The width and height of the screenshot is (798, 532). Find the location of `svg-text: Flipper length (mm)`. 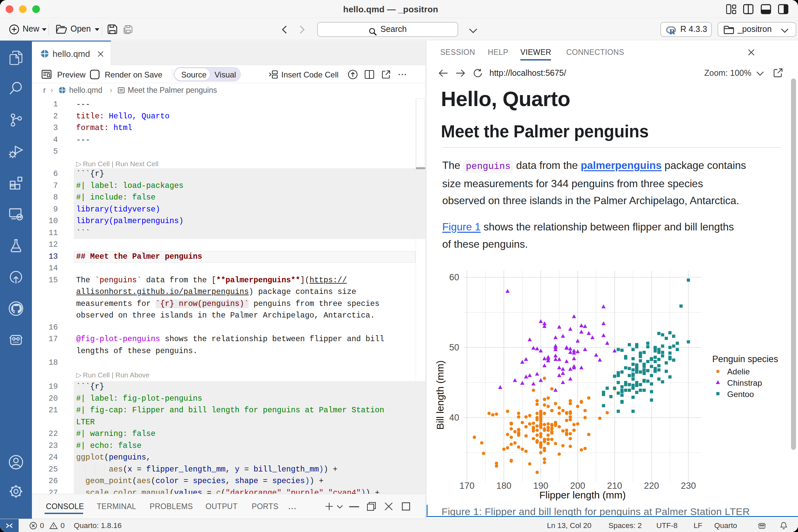

svg-text: Flipper length (mm) is located at coordinates (583, 495).